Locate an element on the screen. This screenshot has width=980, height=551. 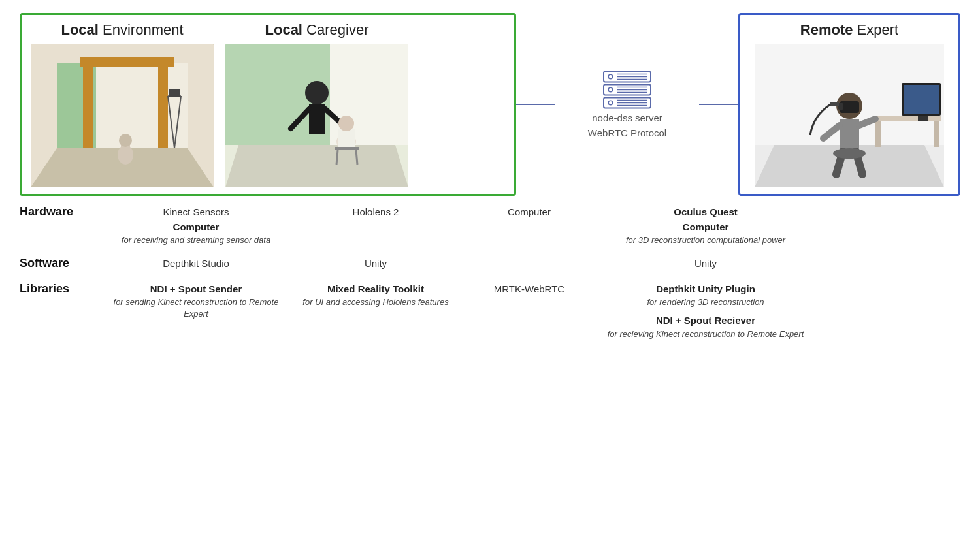
env-photo-svg is located at coordinates (122, 116).